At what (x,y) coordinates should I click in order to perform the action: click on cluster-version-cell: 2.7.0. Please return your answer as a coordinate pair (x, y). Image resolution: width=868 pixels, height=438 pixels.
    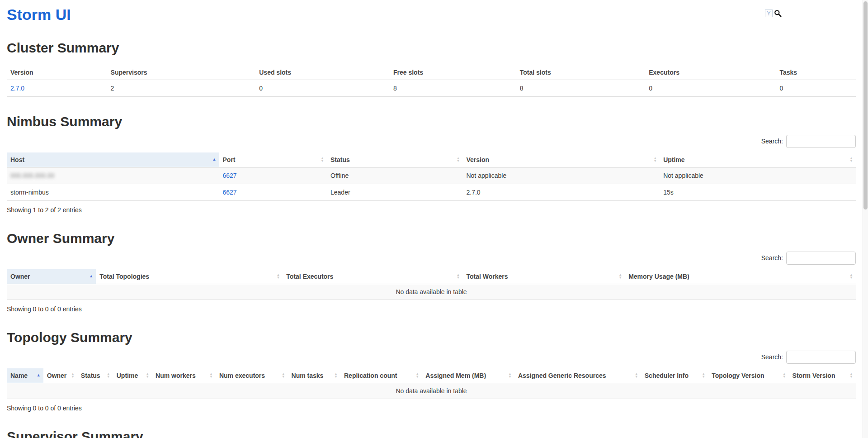
    Looking at the image, I should click on (57, 89).